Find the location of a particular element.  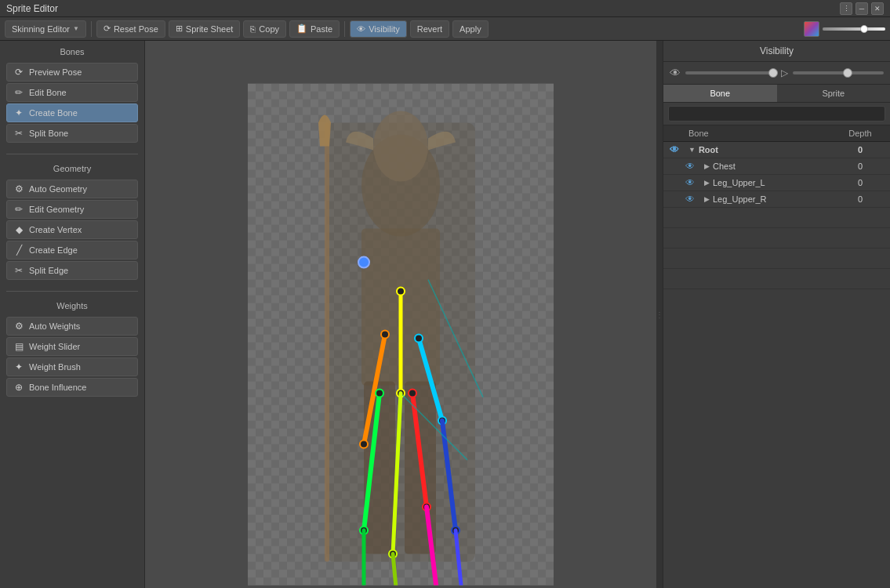

eye-icon-left: 👁 is located at coordinates (675, 73).